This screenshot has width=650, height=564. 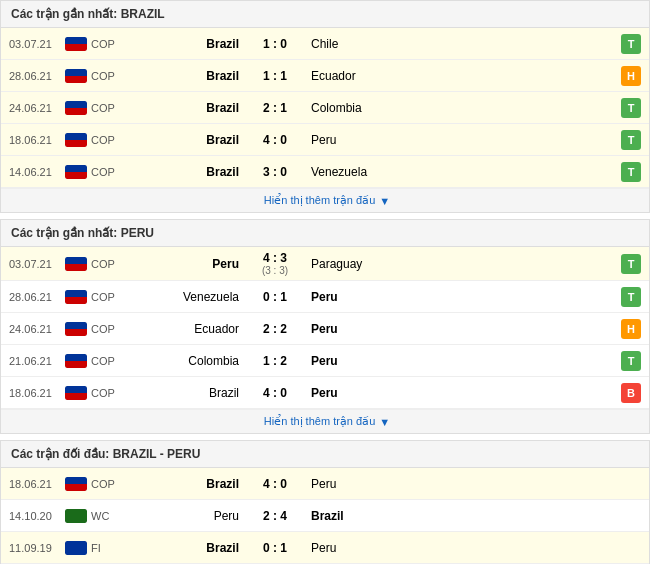 I want to click on match-row: 03.07.21 COP Peru 4 : 3(3 : 3) Paraguay …, so click(x=325, y=264).